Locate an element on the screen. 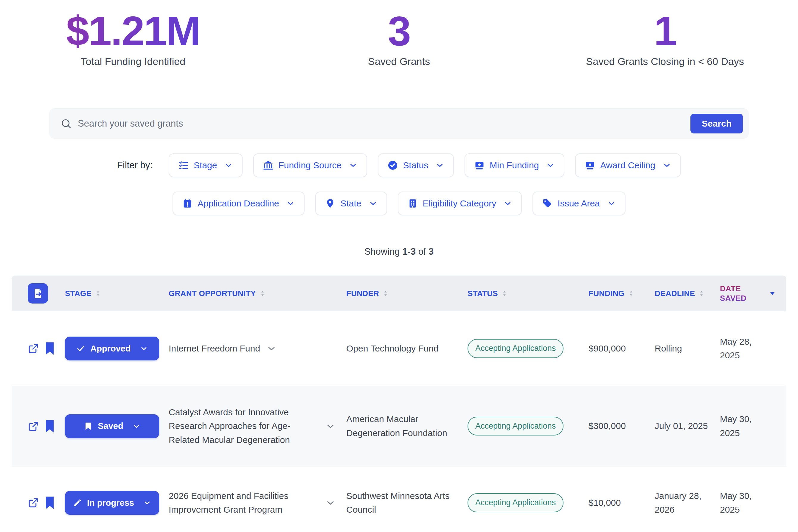 The width and height of the screenshot is (798, 532). filters-section: Filter by: Stage Funding Source is located at coordinates (399, 185).